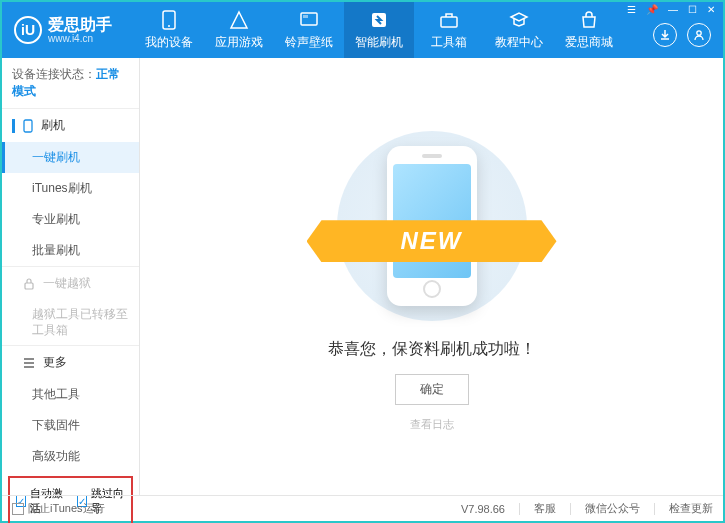  I want to click on list-icon, so click(29, 363).